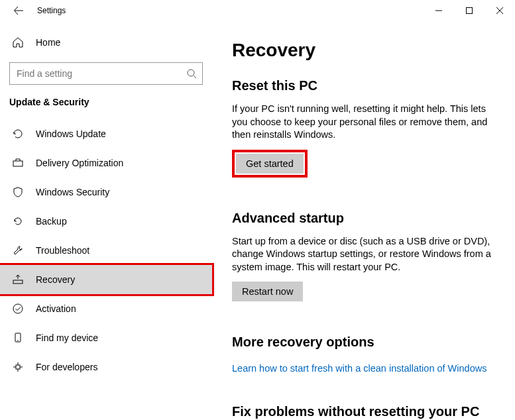 This screenshot has height=420, width=515. Describe the element at coordinates (18, 250) in the screenshot. I see `wrench-icon` at that location.